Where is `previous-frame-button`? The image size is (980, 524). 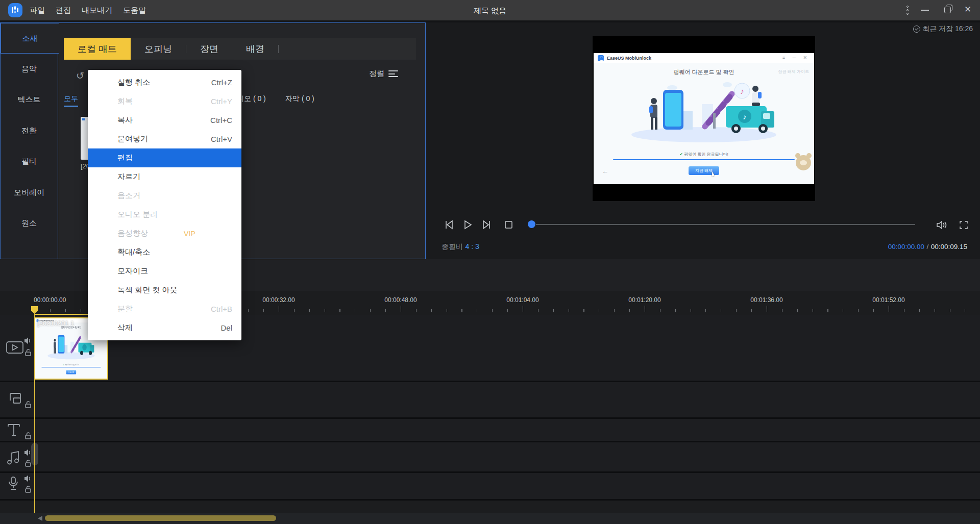 previous-frame-button is located at coordinates (449, 225).